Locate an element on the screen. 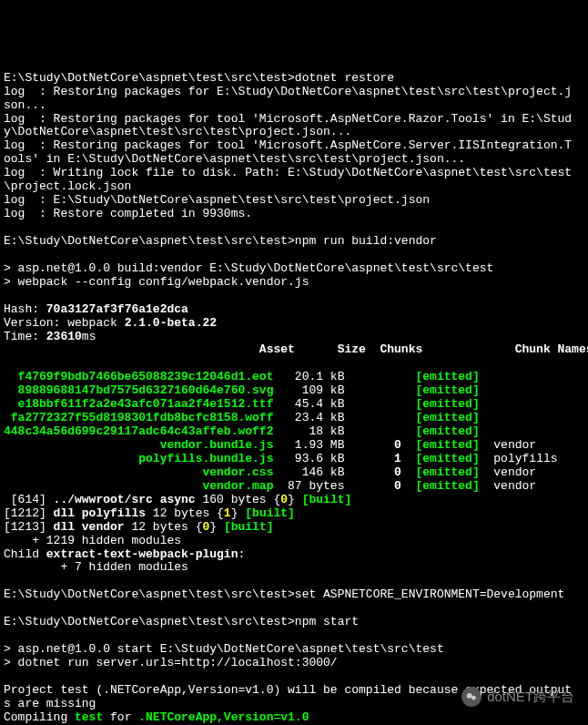 This screenshot has height=725, width=588. terminal-segment: + 7 hidden modules is located at coordinates (96, 567).